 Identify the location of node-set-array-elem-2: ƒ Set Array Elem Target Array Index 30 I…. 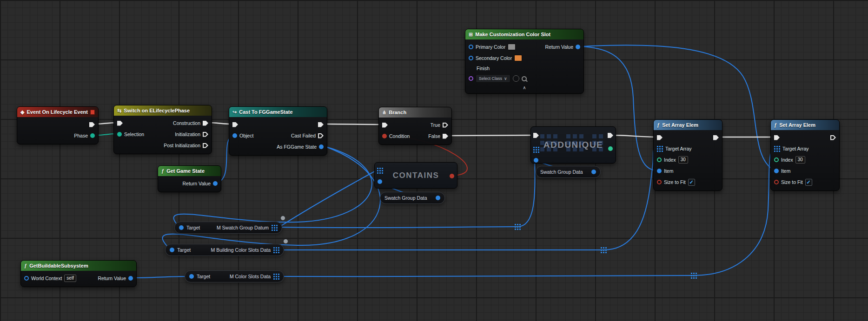
(805, 155).